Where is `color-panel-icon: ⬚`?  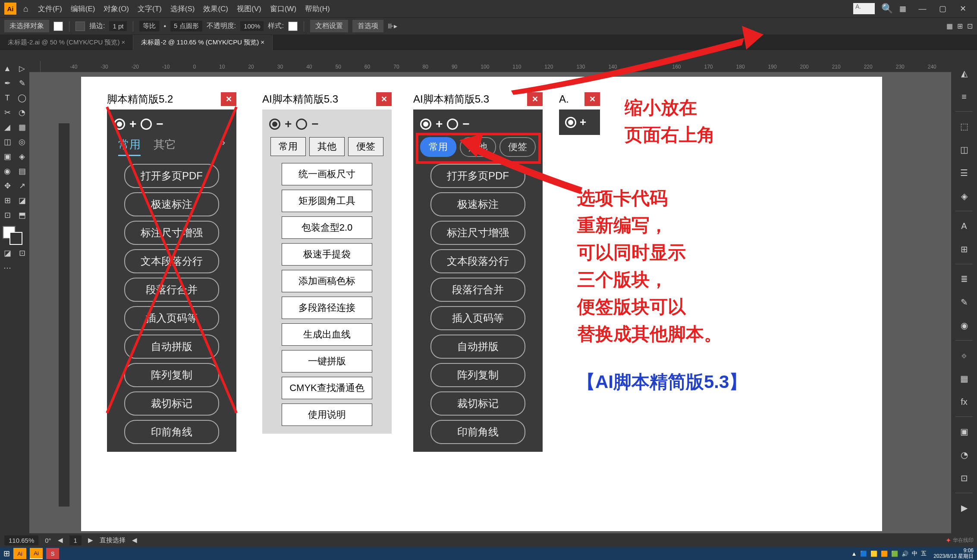
color-panel-icon: ⬚ is located at coordinates (964, 126).